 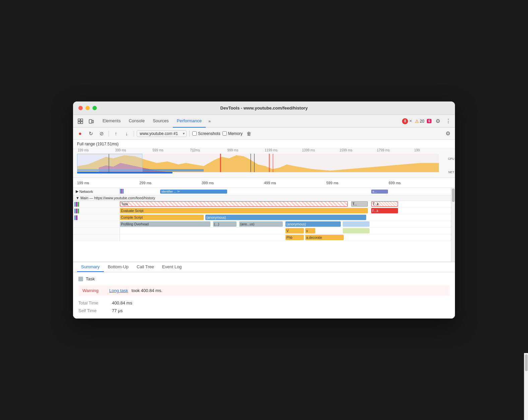 I want to click on timeline-ruler: 199 ms 399 ms 599 ms 7||2ms 999 ms 1199 …, so click(x=264, y=150).